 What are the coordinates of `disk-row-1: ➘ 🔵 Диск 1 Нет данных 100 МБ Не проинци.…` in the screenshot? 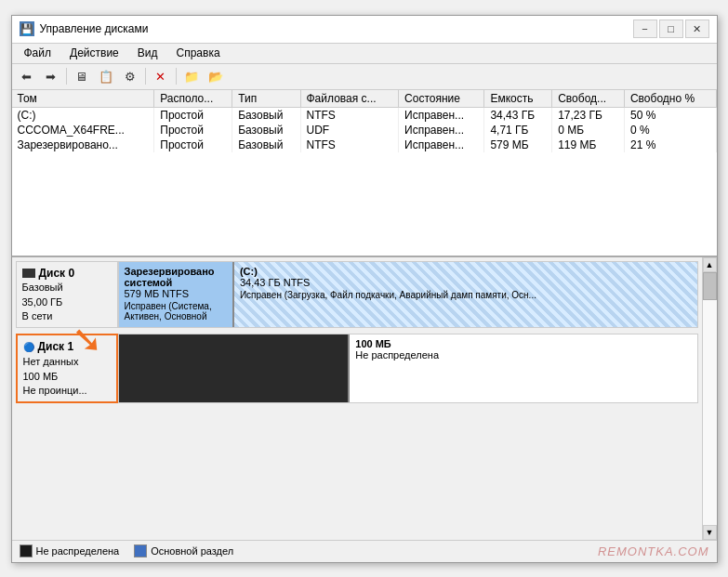 It's located at (357, 368).